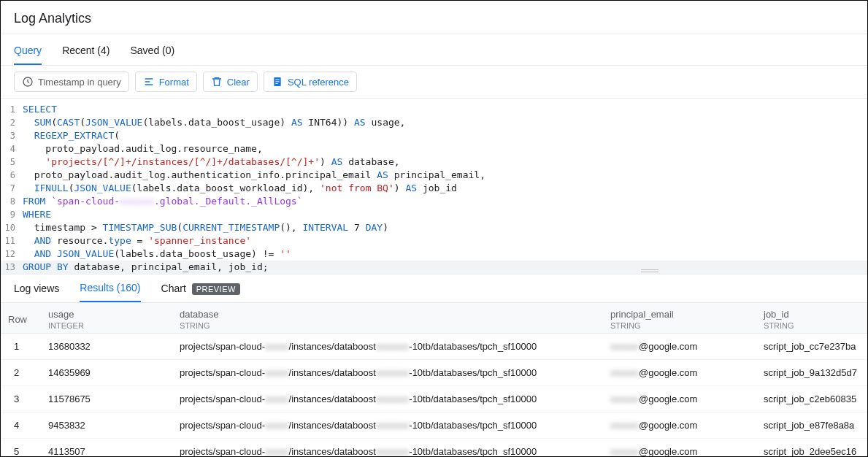  What do you see at coordinates (12, 267) in the screenshot?
I see `line-number: 13` at bounding box center [12, 267].